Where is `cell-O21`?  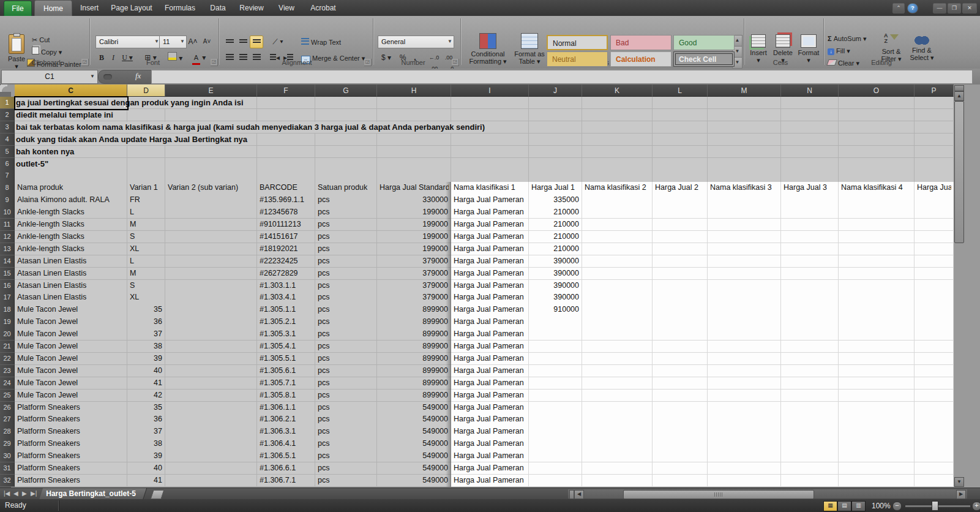 cell-O21 is located at coordinates (877, 347).